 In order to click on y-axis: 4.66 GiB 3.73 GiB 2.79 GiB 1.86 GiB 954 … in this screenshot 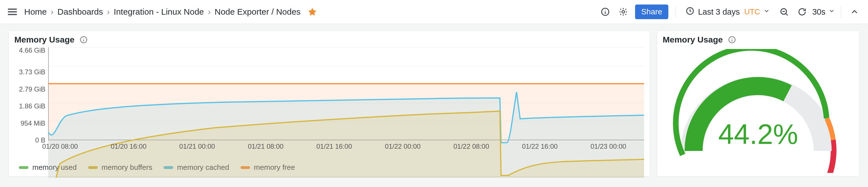, I will do `click(31, 94)`.